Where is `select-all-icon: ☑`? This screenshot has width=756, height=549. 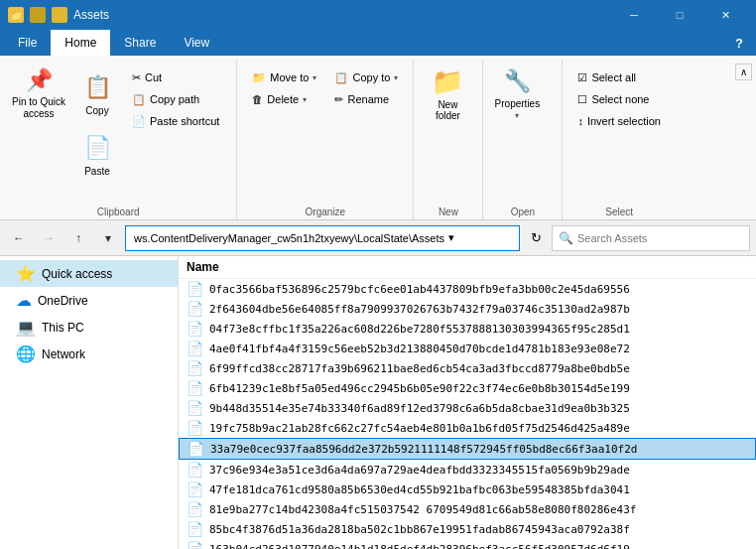
select-all-icon: ☑ is located at coordinates (582, 77).